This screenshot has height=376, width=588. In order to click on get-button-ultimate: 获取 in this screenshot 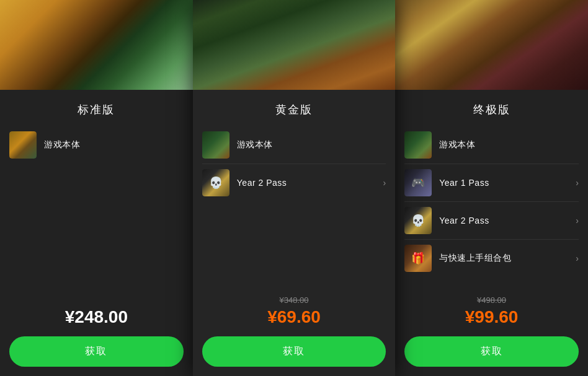, I will do `click(491, 352)`.